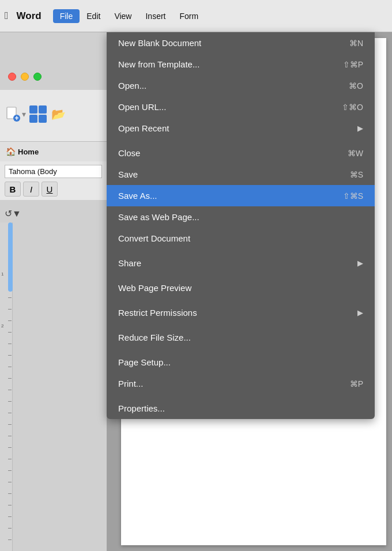 This screenshot has height=551, width=392. What do you see at coordinates (13, 189) in the screenshot?
I see `bold-button: B` at bounding box center [13, 189].